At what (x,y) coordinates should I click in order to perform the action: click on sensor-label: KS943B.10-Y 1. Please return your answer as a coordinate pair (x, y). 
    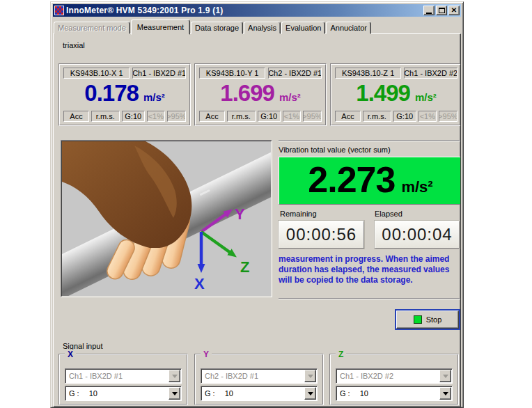
    Looking at the image, I should click on (233, 73).